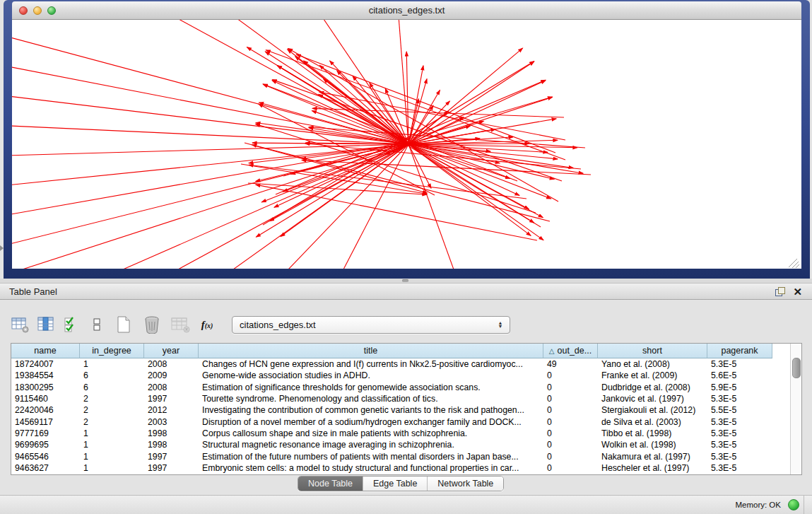 This screenshot has width=812, height=514. Describe the element at coordinates (653, 351) in the screenshot. I see `column-header-short: short` at that location.